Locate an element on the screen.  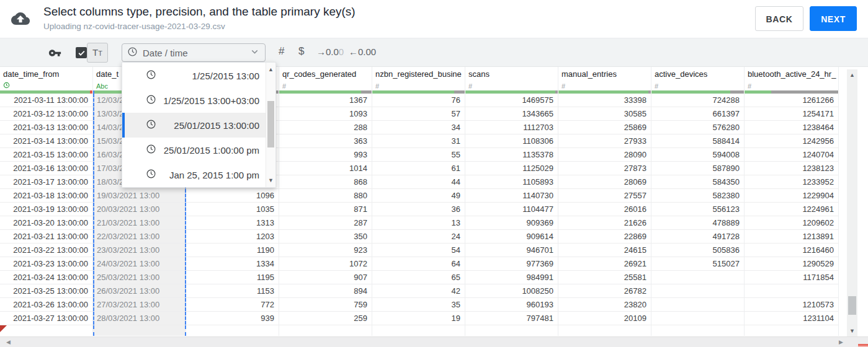
cell: 20109 is located at coordinates (605, 318).